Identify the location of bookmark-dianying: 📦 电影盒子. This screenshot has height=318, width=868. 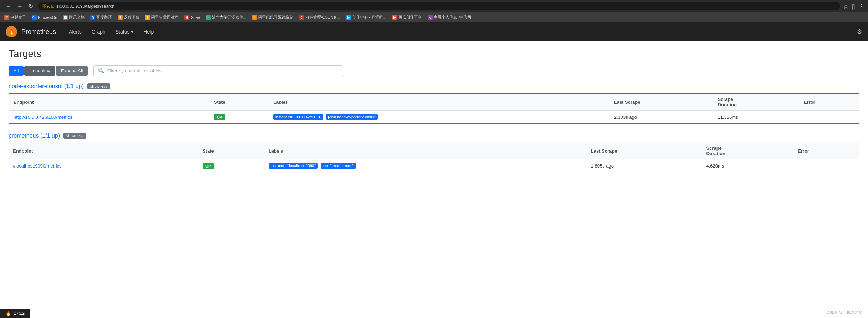
(15, 17).